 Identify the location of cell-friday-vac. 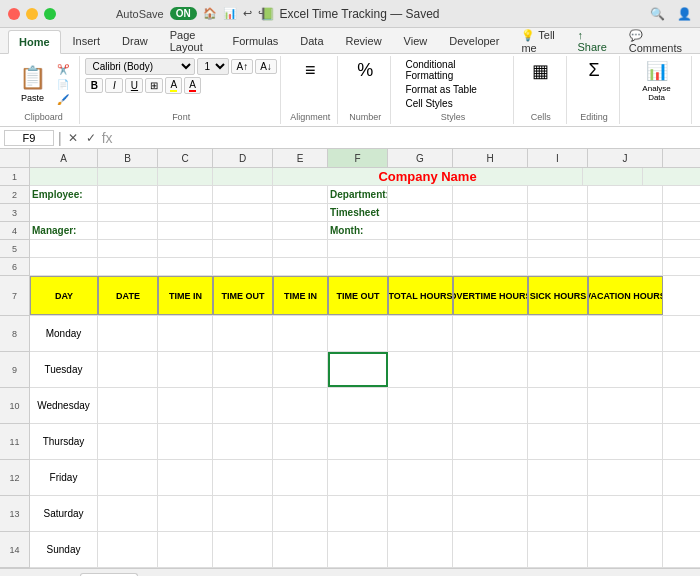
(626, 478).